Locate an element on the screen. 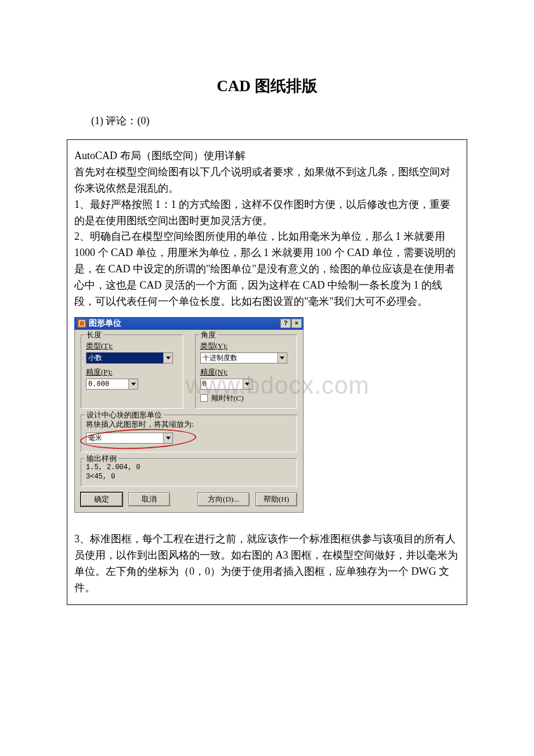 This screenshot has height=756, width=534. angle-precision-label: 精度(N): is located at coordinates (246, 372).